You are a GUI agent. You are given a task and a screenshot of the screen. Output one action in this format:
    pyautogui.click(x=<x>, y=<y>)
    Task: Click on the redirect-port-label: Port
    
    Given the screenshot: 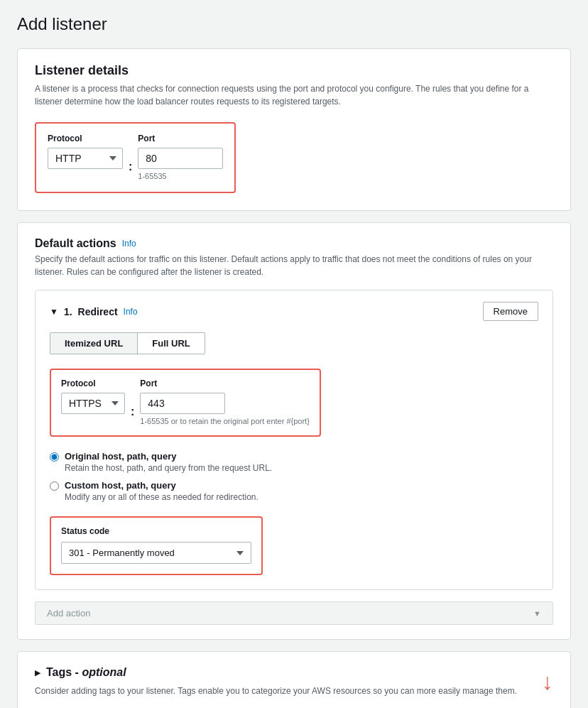 What is the action you would take?
    pyautogui.click(x=224, y=383)
    